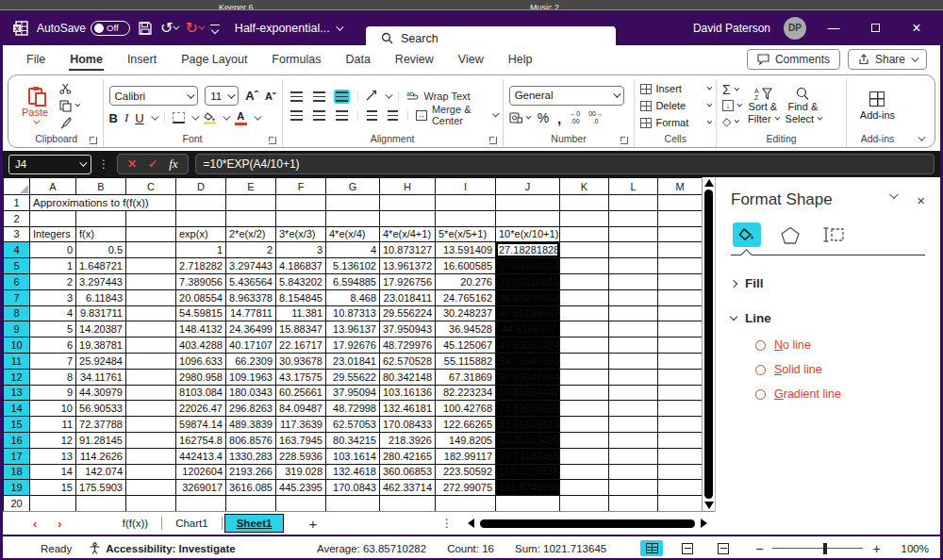  What do you see at coordinates (151, 392) in the screenshot?
I see `cell-C13` at bounding box center [151, 392].